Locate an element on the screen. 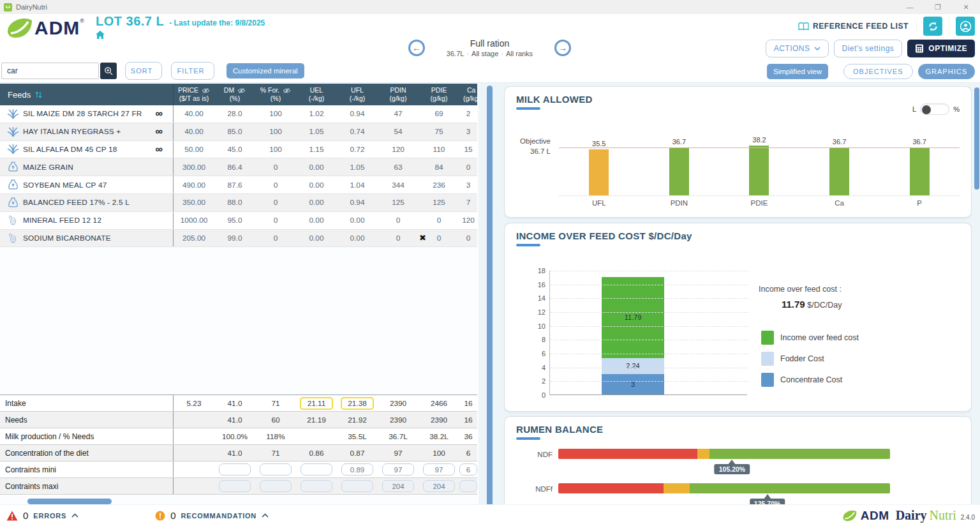  feed-value-cell: 84 is located at coordinates (439, 167).